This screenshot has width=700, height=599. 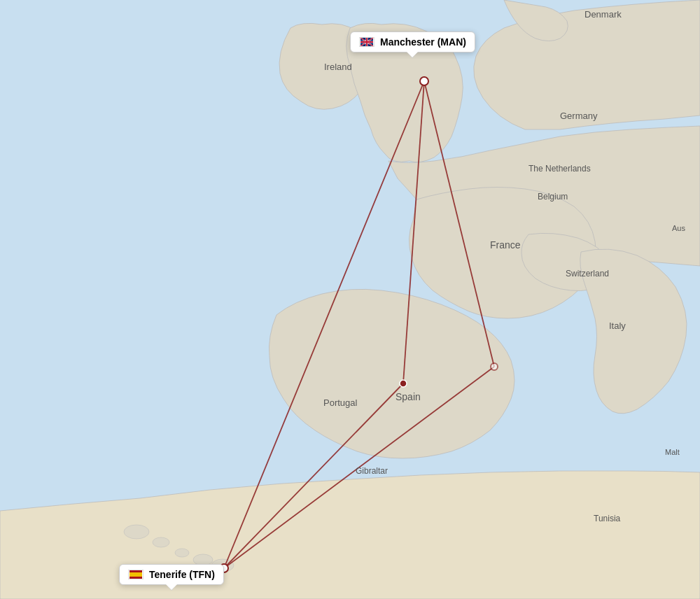 I want to click on manchester-label: Manchester (MAN), so click(x=423, y=42).